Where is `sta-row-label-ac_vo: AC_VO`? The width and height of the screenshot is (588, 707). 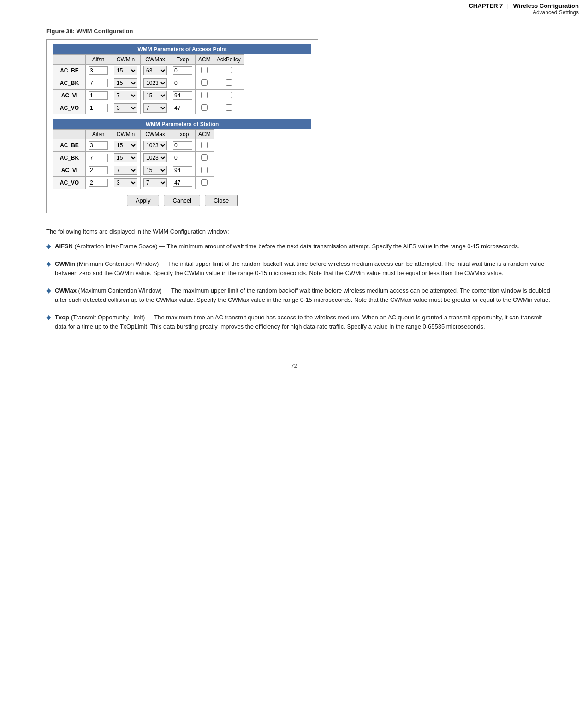
sta-row-label-ac_vo: AC_VO is located at coordinates (70, 183).